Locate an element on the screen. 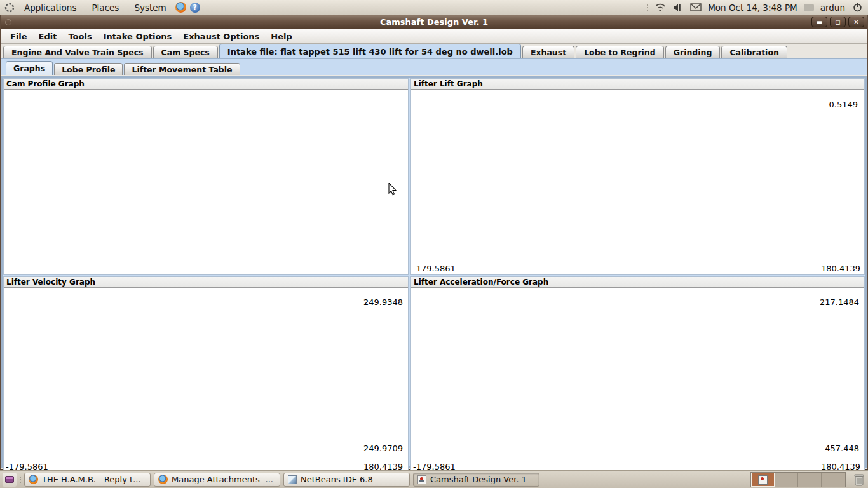 This screenshot has width=868, height=488. gnome-top-panel: Applications Places System ? Mon Oct 14,… is located at coordinates (434, 8).